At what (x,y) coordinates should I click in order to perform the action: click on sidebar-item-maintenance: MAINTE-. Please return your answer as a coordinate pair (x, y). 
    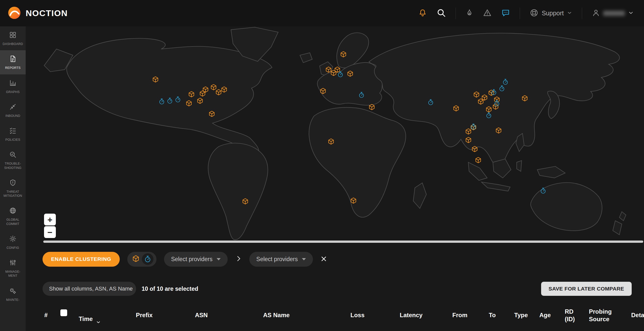
    Looking at the image, I should click on (13, 294).